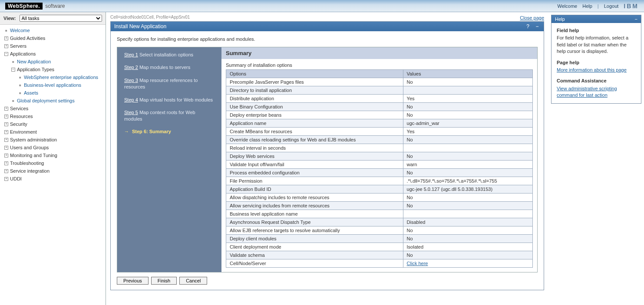  Describe the element at coordinates (611, 6) in the screenshot. I see `logout-link: Logout` at that location.